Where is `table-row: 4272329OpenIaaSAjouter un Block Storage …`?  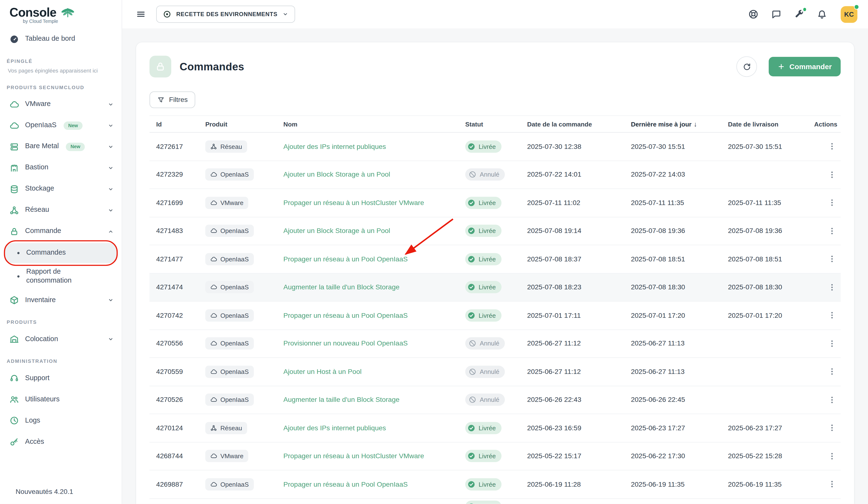 table-row: 4272329OpenIaaSAjouter un Block Storage … is located at coordinates (495, 175).